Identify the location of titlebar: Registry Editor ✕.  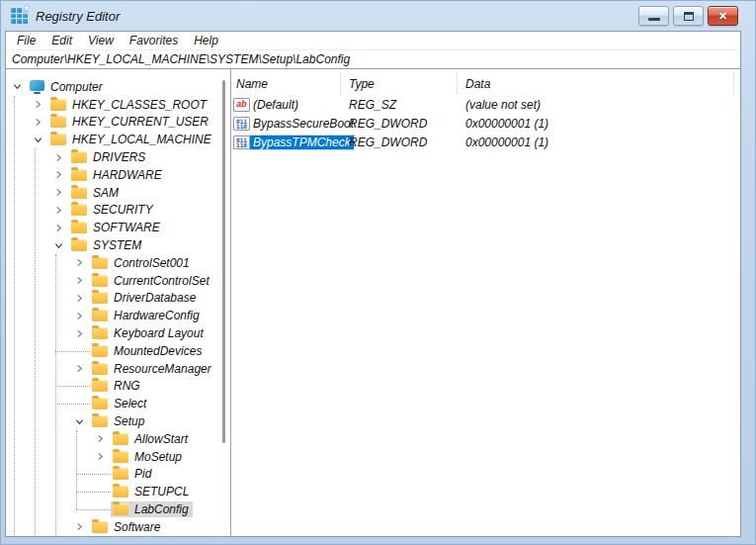
(378, 16).